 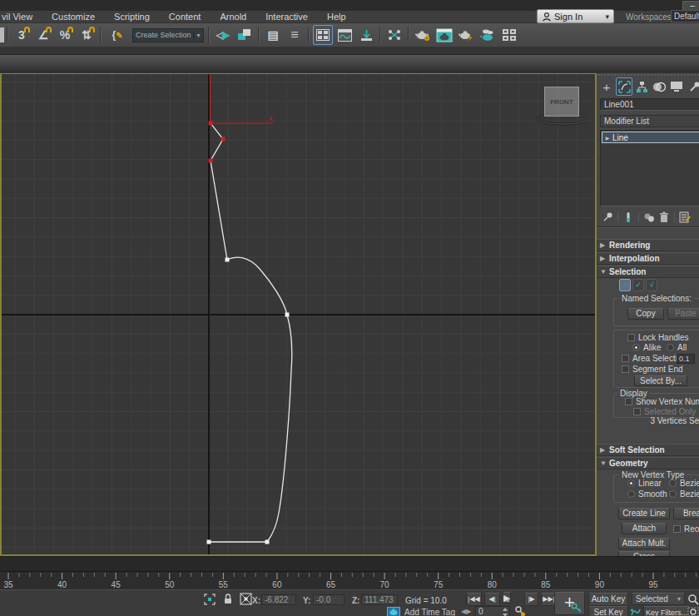 What do you see at coordinates (631, 494) in the screenshot?
I see `smooth-radio` at bounding box center [631, 494].